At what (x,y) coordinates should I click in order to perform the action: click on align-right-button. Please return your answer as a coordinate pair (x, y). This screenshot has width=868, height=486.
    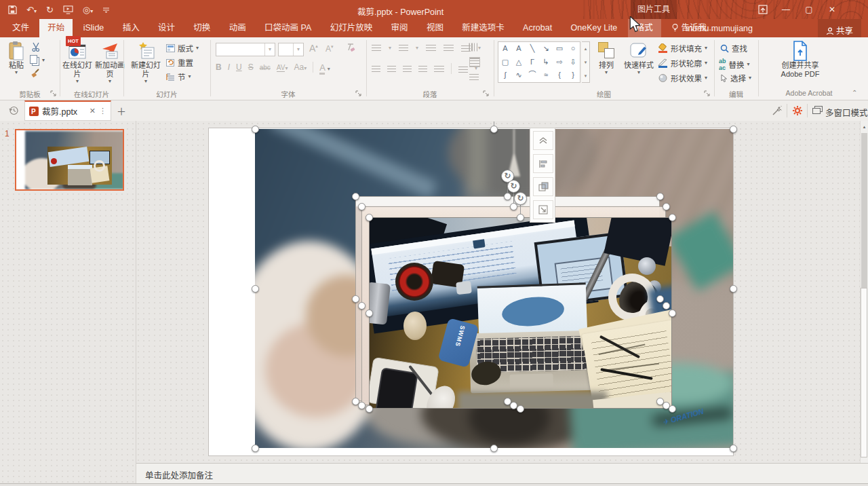
    Looking at the image, I should click on (407, 69).